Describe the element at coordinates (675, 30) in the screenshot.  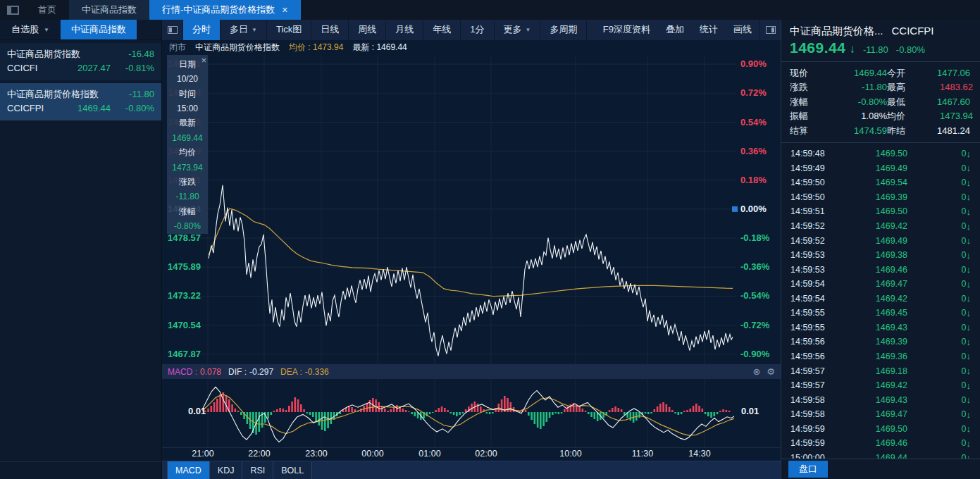
I see `toolbar-link-叠加: 叠加` at that location.